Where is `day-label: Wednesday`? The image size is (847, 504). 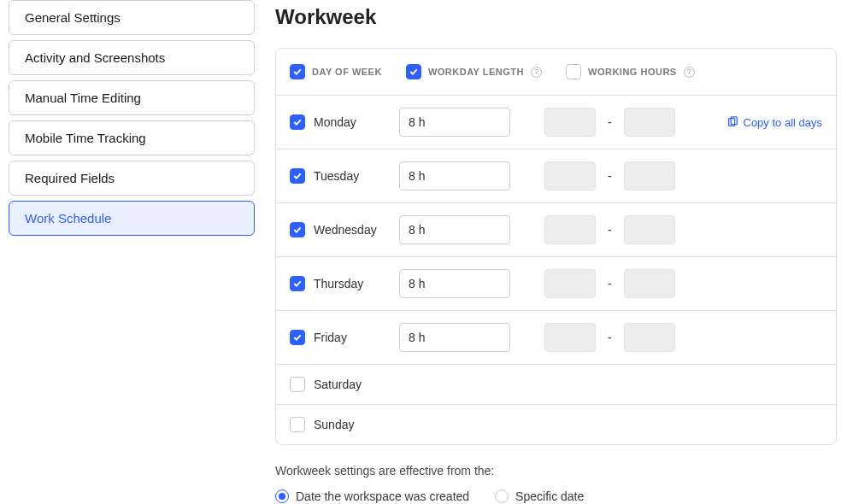 day-label: Wednesday is located at coordinates (345, 230).